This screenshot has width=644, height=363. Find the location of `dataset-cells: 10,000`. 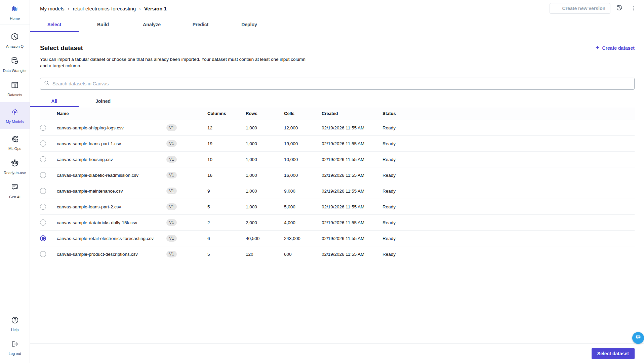

dataset-cells: 10,000 is located at coordinates (303, 159).